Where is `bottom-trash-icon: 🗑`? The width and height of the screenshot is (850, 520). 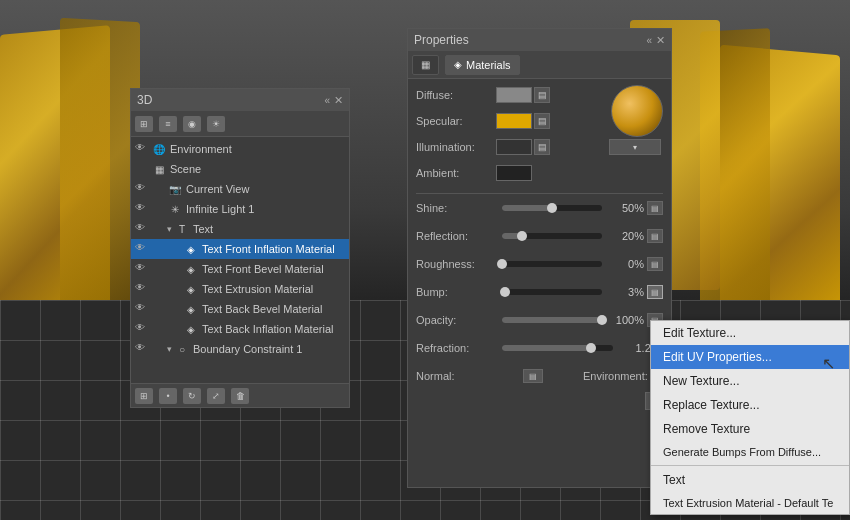
bottom-trash-icon: 🗑 is located at coordinates (240, 396).